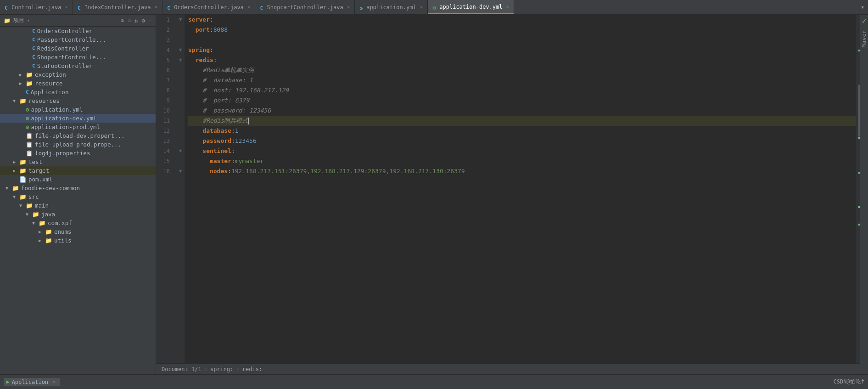 The image size is (868, 389). Describe the element at coordinates (78, 144) in the screenshot. I see `tree-item-fileuploadprod: 📋 file-upload-prod.prope...` at that location.